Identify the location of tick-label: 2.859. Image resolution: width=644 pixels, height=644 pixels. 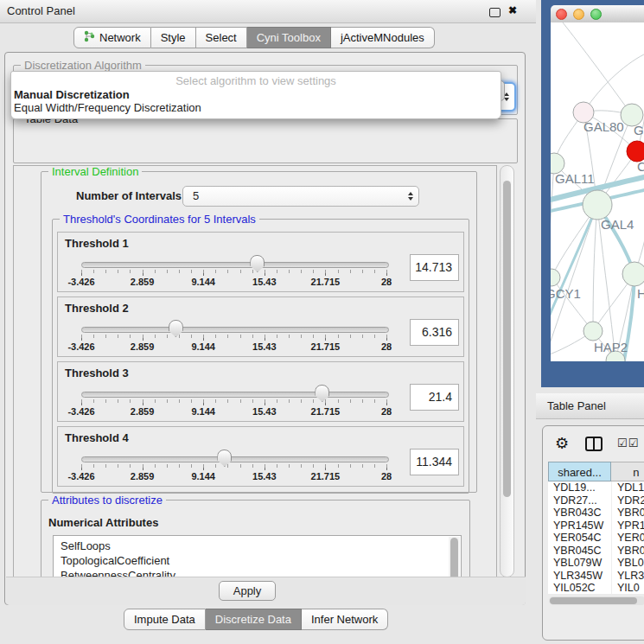
(143, 347).